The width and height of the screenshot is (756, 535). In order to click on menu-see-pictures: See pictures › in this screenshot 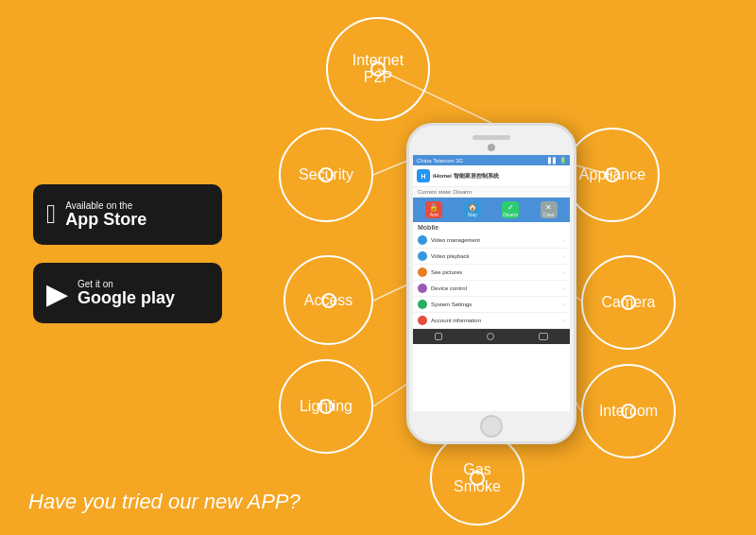, I will do `click(491, 272)`.